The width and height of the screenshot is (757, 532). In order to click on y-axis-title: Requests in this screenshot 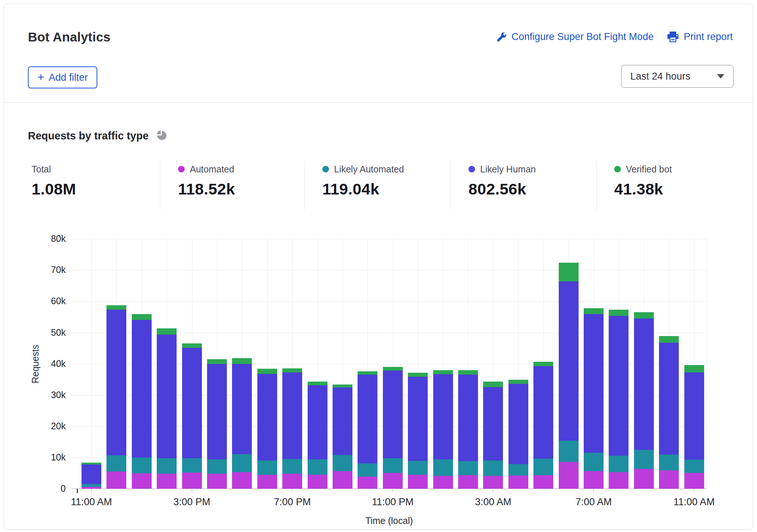, I will do `click(36, 364)`.